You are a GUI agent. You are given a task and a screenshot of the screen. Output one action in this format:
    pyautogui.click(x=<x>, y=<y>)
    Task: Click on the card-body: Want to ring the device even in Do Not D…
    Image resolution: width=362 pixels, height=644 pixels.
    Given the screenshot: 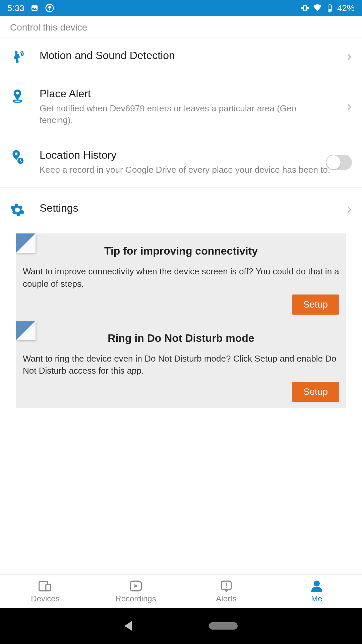 What is the action you would take?
    pyautogui.click(x=181, y=365)
    